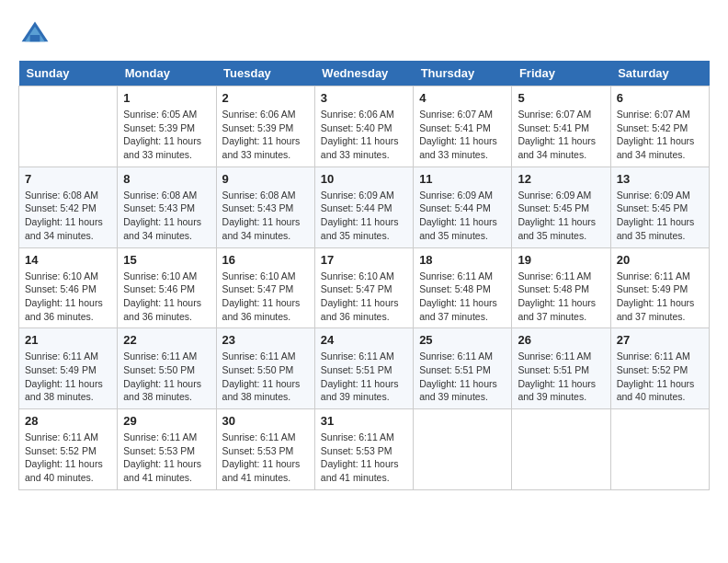 Image resolution: width=728 pixels, height=563 pixels. What do you see at coordinates (463, 74) in the screenshot?
I see `day-header-thursday: Thursday` at bounding box center [463, 74].